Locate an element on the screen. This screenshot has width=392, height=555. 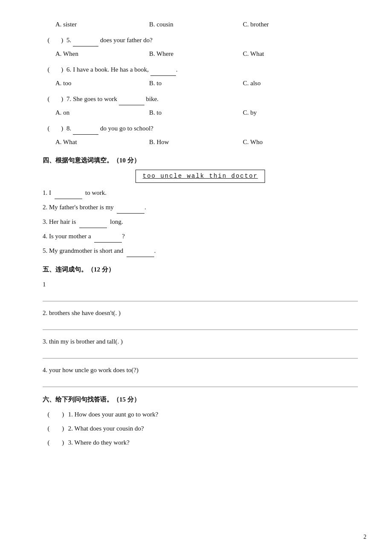
q5-paren-close: ) is located at coordinates (61, 40).